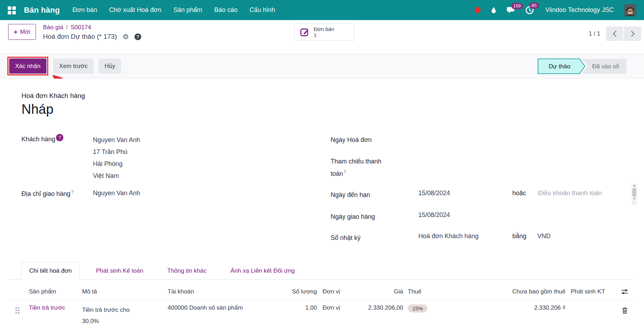  Describe the element at coordinates (390, 217) in the screenshot. I see `delivery-date-row: Ngày giao hàng 15/08/2024` at that location.